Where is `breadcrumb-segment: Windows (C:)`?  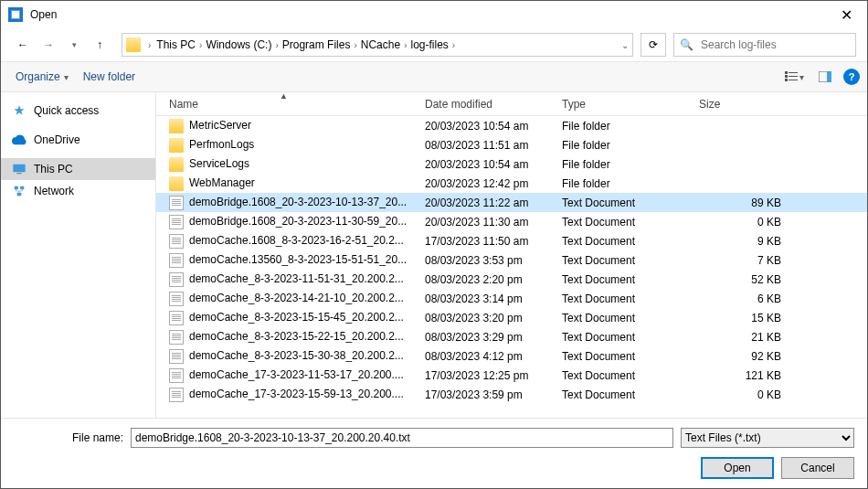 breadcrumb-segment: Windows (C:) is located at coordinates (238, 45).